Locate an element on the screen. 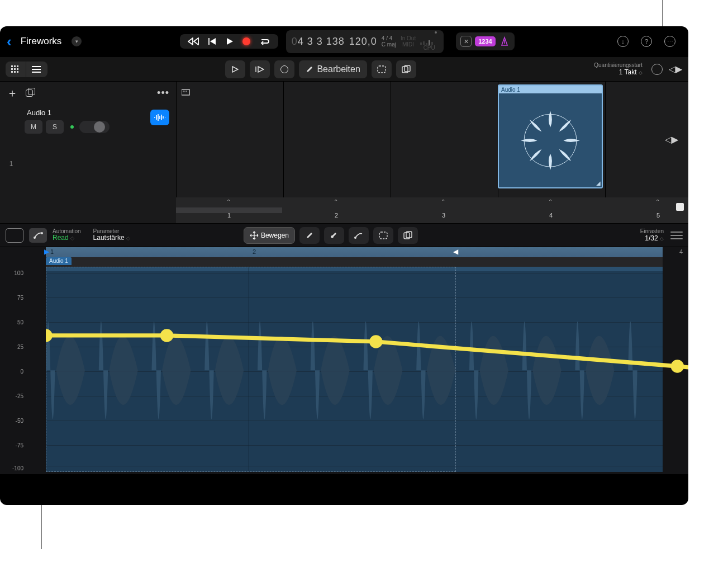  rewind-button is located at coordinates (193, 41).